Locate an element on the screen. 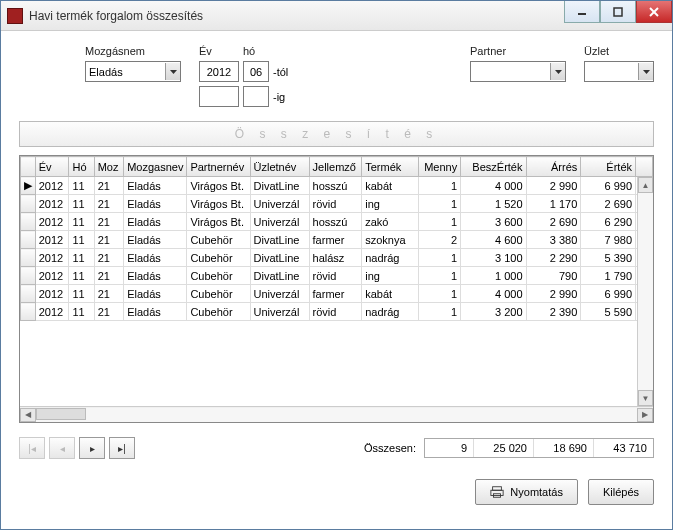 The image size is (673, 530). col-header: Év is located at coordinates (52, 167).